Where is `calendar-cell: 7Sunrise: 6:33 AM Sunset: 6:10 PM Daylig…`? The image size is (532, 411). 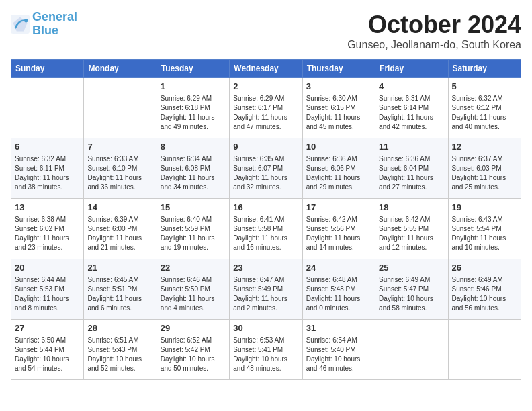 calendar-cell: 7Sunrise: 6:33 AM Sunset: 6:10 PM Daylig… is located at coordinates (120, 169).